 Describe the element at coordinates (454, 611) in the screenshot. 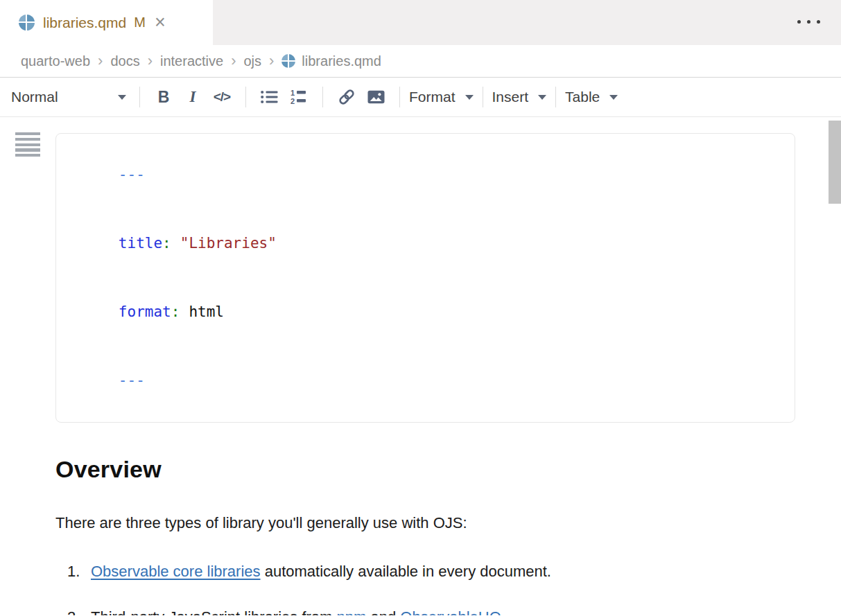

I see `list-item: 2. Third-party JavaScript libraries from…` at that location.